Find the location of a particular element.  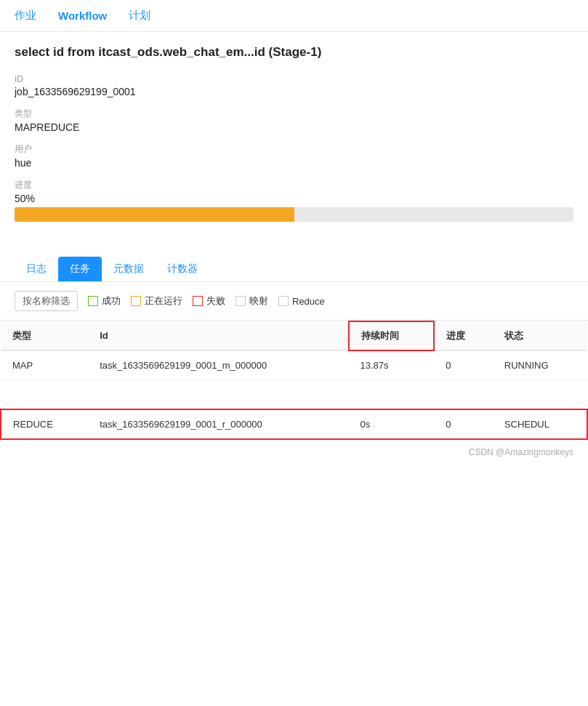

success-label: 成功 is located at coordinates (111, 301).